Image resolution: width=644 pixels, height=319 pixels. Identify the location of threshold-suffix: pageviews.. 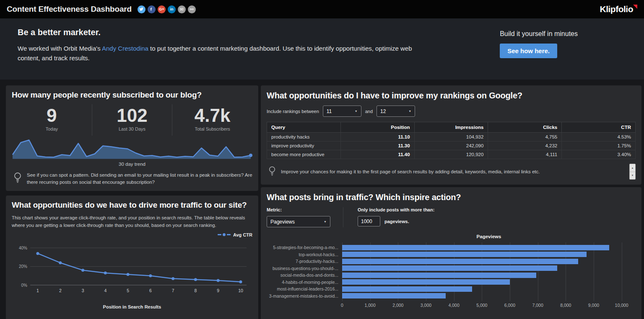
(397, 221).